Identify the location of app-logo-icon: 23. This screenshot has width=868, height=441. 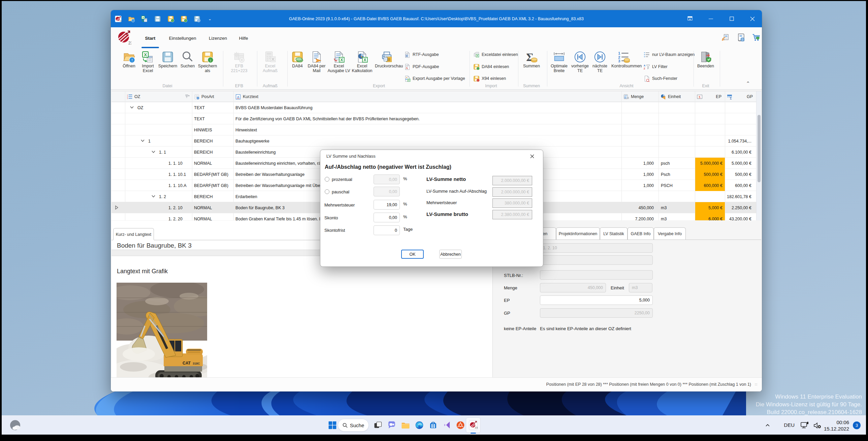
(118, 19).